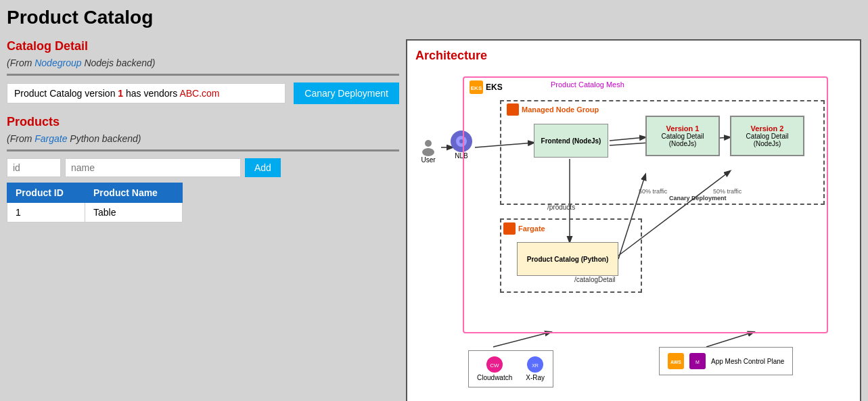 This screenshot has width=868, height=401. Describe the element at coordinates (46, 193) in the screenshot. I see `col-product-id: Product ID` at that location.